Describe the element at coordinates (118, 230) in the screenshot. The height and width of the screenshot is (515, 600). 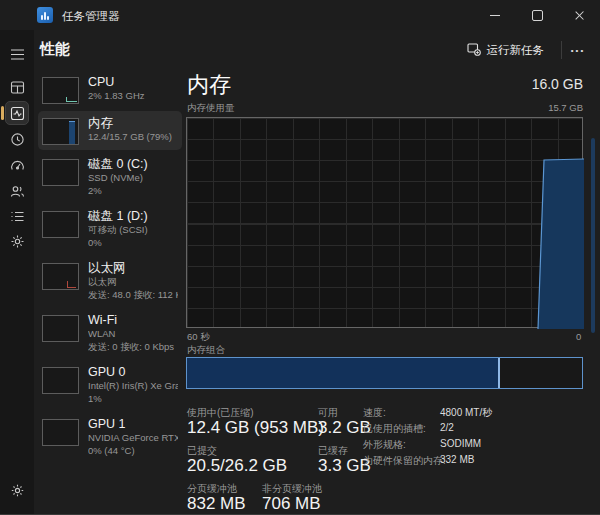
I see `sidebar-item-detail: 可移动 (SCSI)` at that location.